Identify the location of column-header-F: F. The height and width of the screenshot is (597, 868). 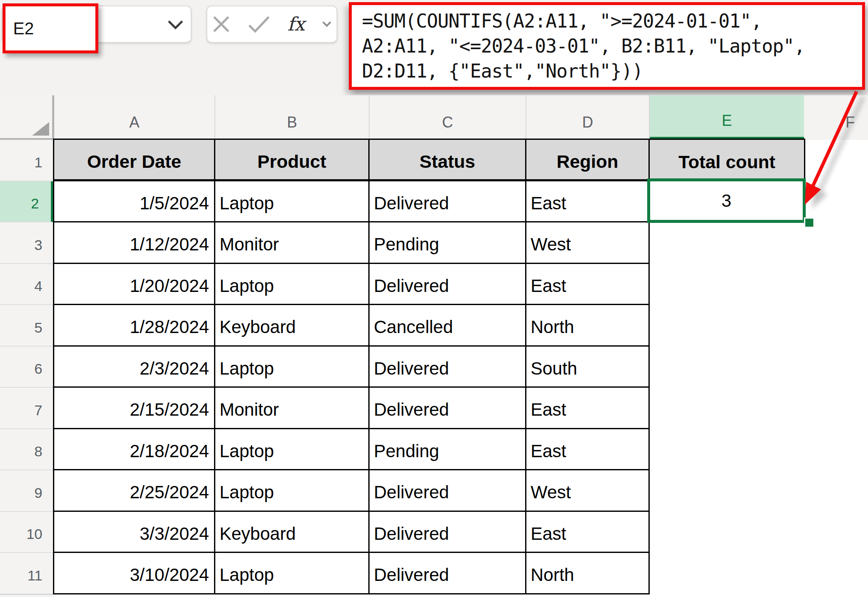
(836, 118).